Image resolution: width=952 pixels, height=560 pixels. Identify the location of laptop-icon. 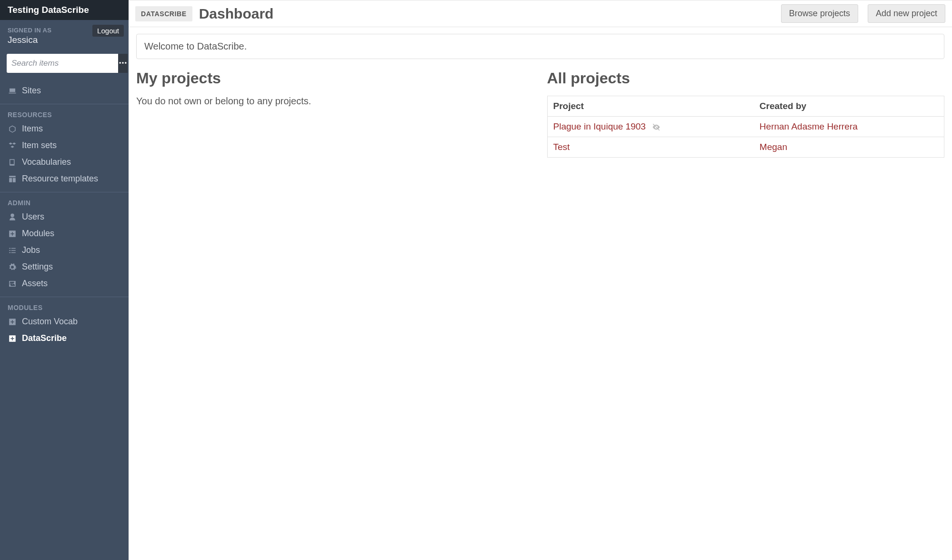
(12, 91).